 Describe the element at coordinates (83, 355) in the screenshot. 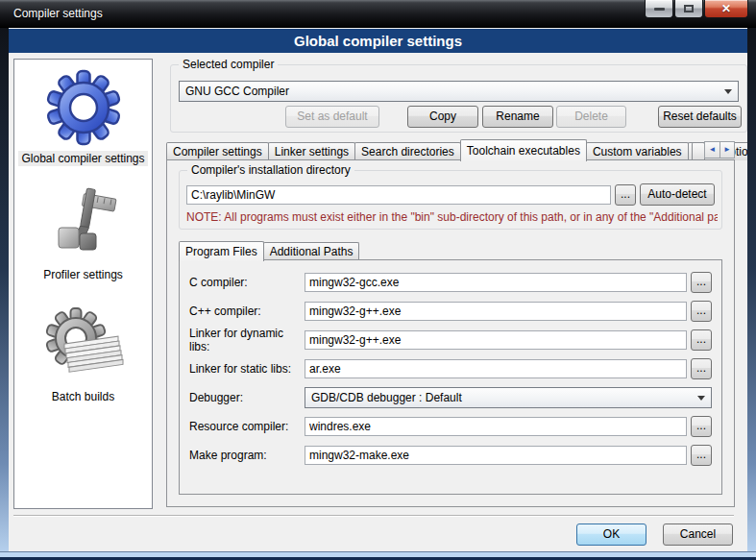

I see `sidebar-item-batch-builds: Batch builds` at that location.